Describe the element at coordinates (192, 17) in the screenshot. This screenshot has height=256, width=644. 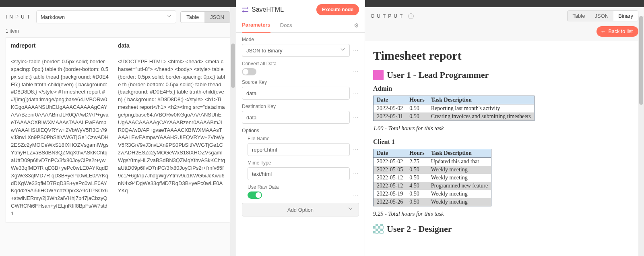
I see `input-view-table: Table` at that location.